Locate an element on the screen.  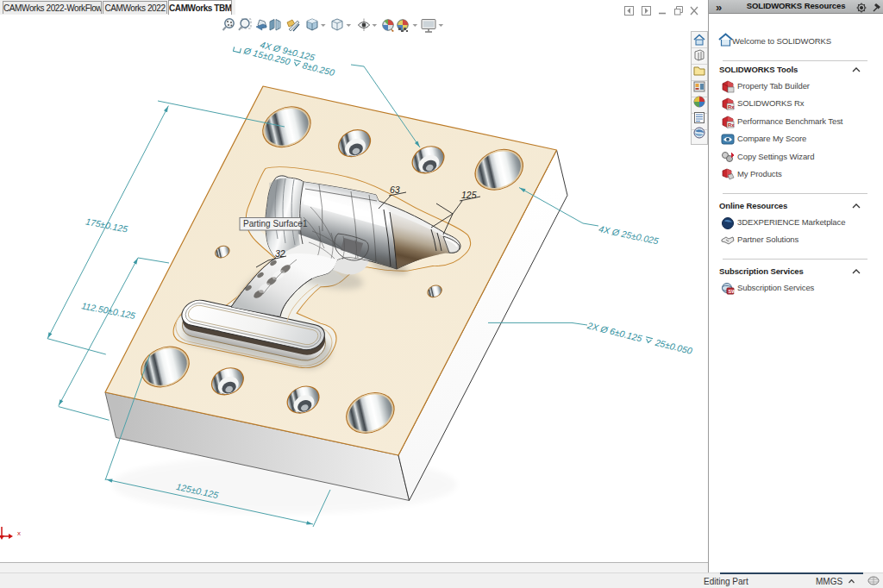
svg-text: 32 is located at coordinates (280, 253).